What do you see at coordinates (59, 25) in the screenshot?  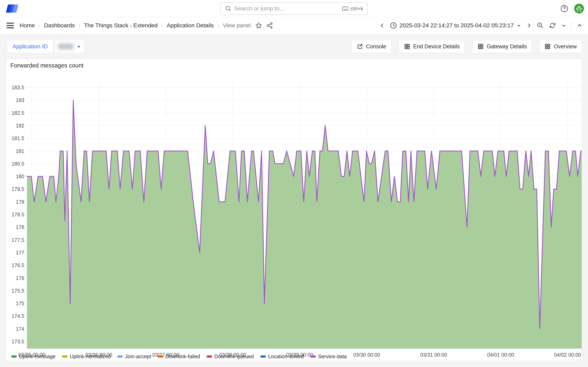 I see `breadcrumb-dashboards: Dashboards` at bounding box center [59, 25].